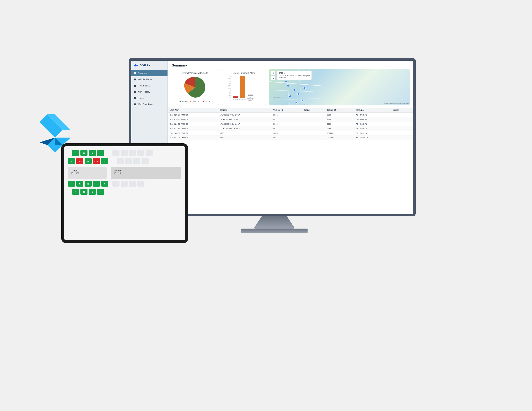 Image resolution: width=532 pixels, height=411 pixels. Describe the element at coordinates (84, 153) in the screenshot. I see `tire-n2: N` at that location.